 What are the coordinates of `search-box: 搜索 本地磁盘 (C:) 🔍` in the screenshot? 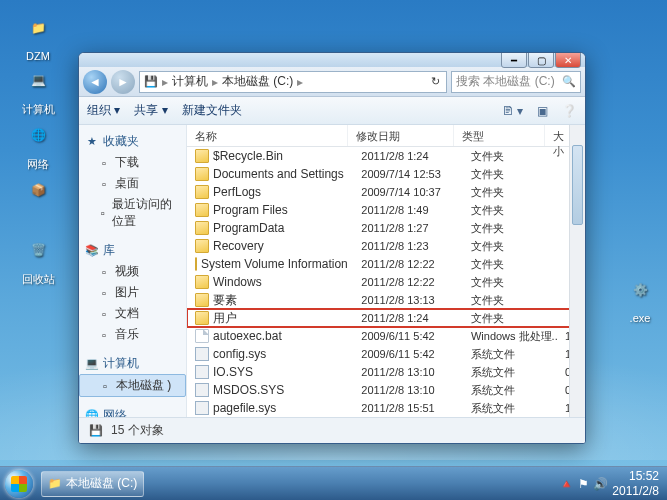 It's located at (516, 82).